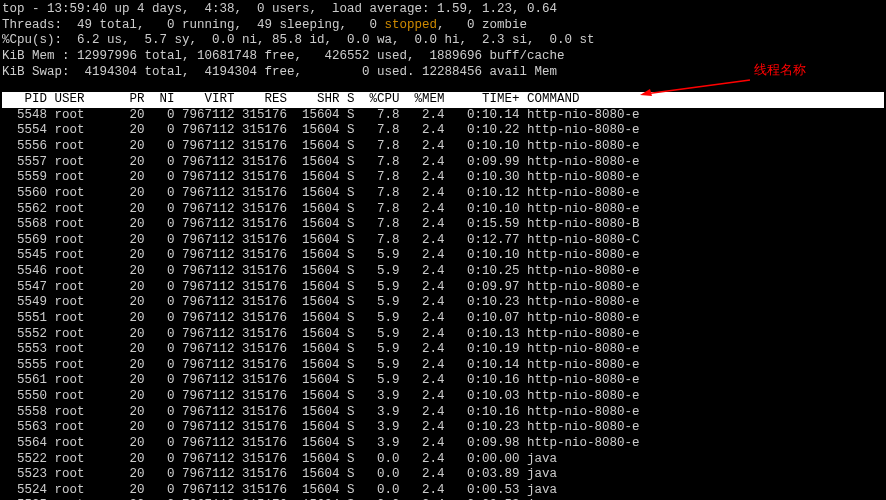  What do you see at coordinates (443, 100) in the screenshot?
I see `column-header-row: PID USER PR NI VIRT RES SHR S %CPU %MEM …` at bounding box center [443, 100].